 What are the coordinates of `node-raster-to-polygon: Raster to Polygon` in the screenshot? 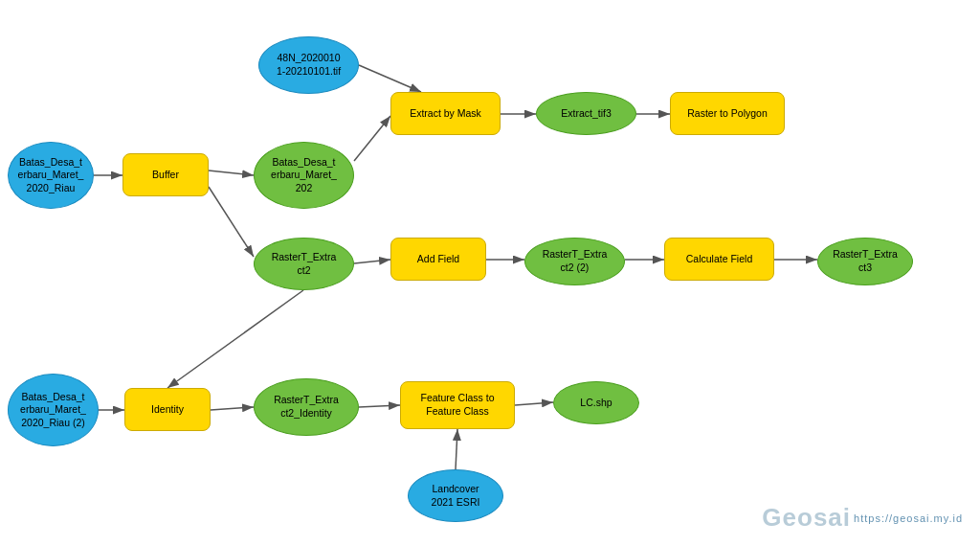 It's located at (727, 113).